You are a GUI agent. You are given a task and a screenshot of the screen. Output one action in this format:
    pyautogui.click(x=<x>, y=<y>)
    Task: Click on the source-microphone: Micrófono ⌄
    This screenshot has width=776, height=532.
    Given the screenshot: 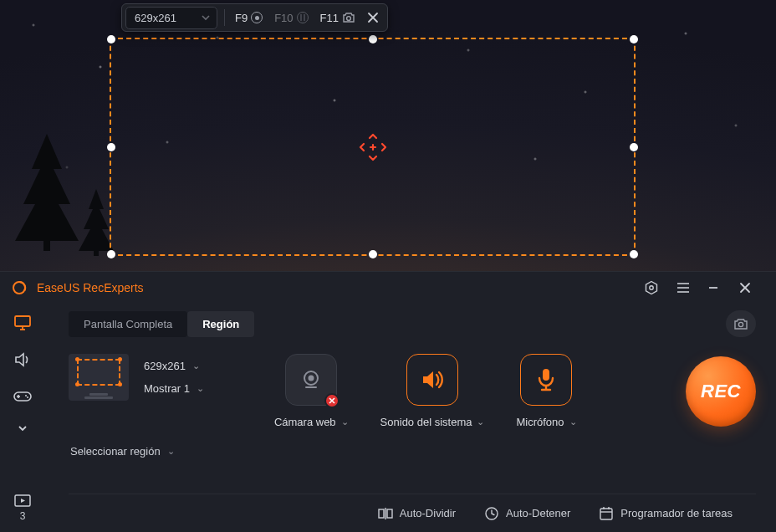 What is the action you would take?
    pyautogui.click(x=546, y=391)
    